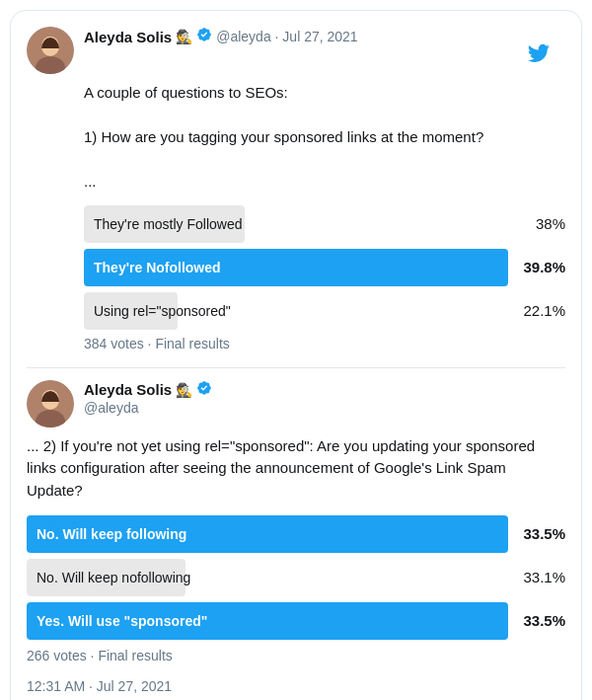  I want to click on tweet1-text: A couple of questions to SEOs: 1) How ar…, so click(325, 138).